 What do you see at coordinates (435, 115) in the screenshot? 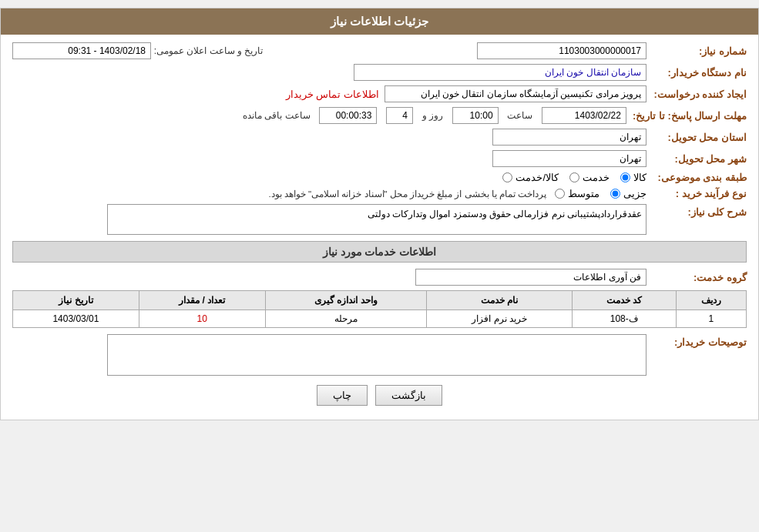
I see `mohlat-date-group: ساعت روز و ساعت باقی مانده` at bounding box center [435, 115].